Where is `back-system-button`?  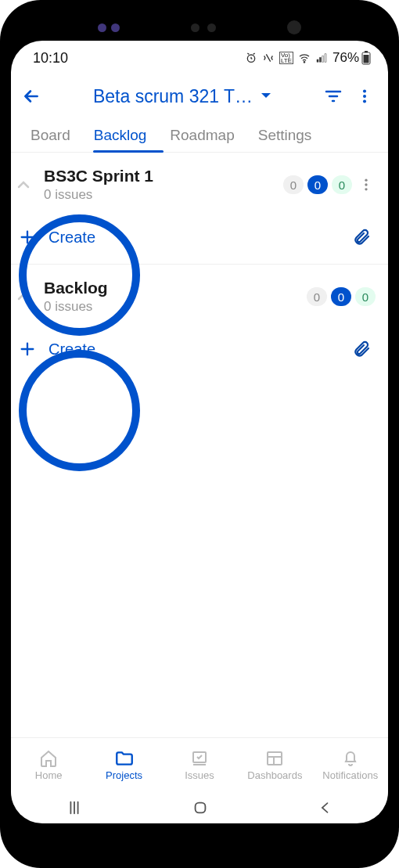 back-system-button is located at coordinates (325, 808).